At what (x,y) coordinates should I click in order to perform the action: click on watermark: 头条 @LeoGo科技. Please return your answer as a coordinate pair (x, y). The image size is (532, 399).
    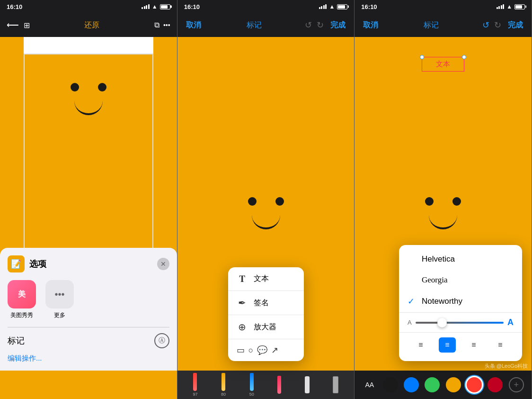
    Looking at the image, I should click on (506, 366).